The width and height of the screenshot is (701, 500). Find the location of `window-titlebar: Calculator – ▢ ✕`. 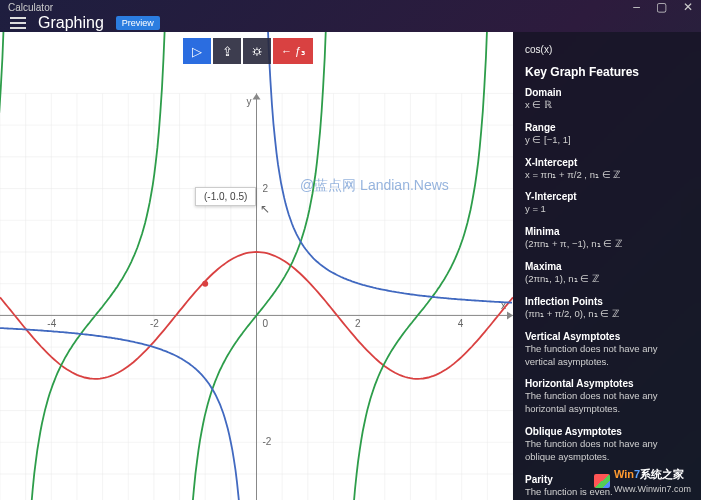

window-titlebar: Calculator – ▢ ✕ is located at coordinates (350, 7).